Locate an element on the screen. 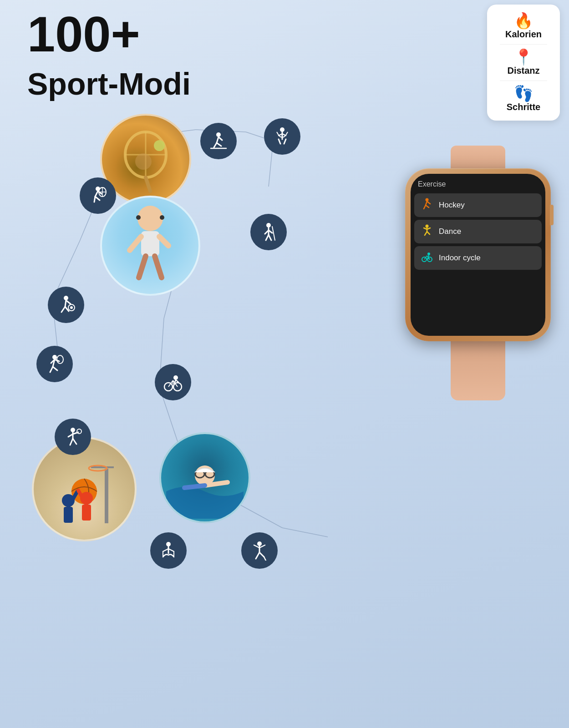  footsteps-icon: 👣 is located at coordinates (523, 93).